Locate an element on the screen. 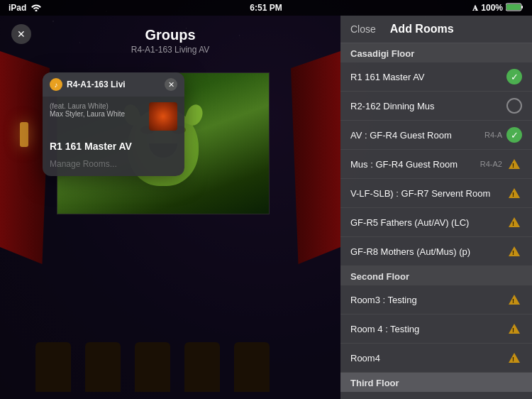 The image size is (532, 399). popup-room-name: R1 161 Master AV is located at coordinates (113, 146).